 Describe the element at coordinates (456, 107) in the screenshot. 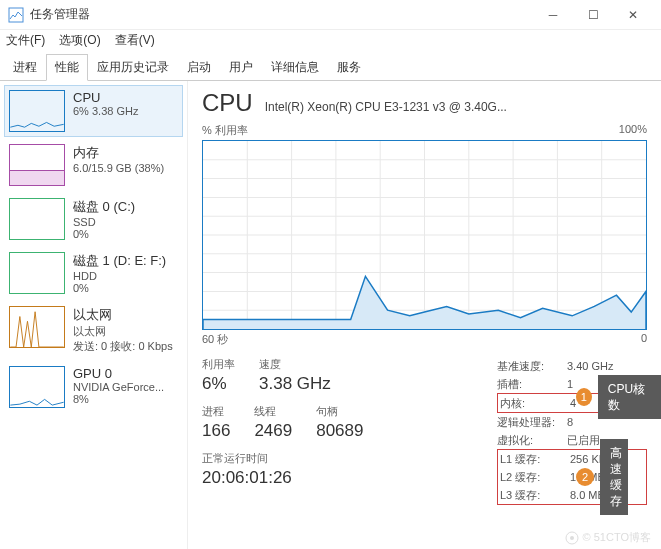

I see `cpu-model: Intel(R) Xeon(R) CPU E3-1231 v3 @ 3.40G.…` at that location.